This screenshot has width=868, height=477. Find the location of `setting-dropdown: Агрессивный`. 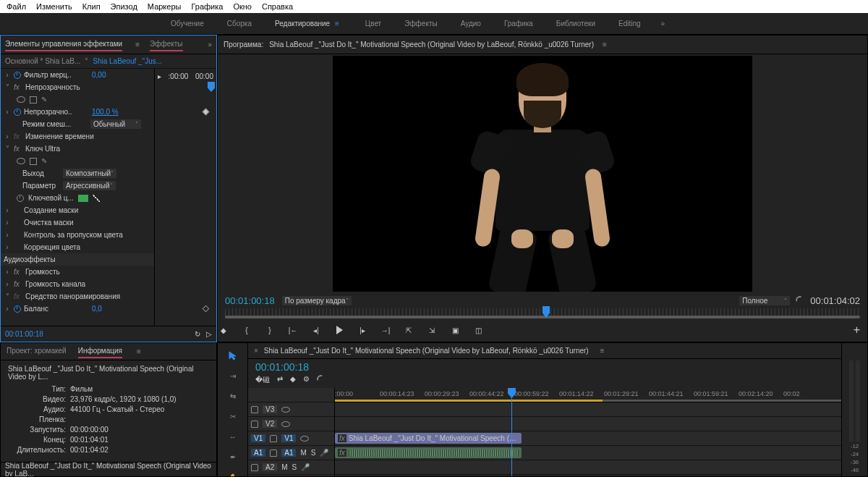

setting-dropdown: Агрессивный is located at coordinates (90, 185).